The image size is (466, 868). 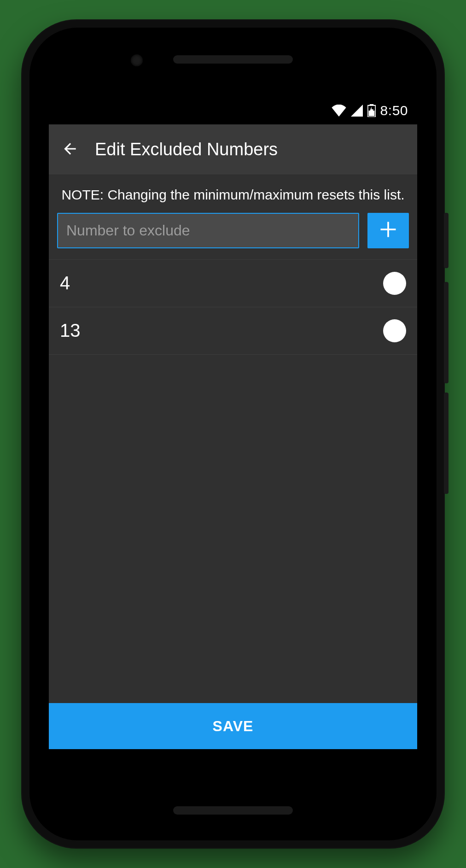 What do you see at coordinates (233, 760) in the screenshot?
I see `nav-bar-area` at bounding box center [233, 760].